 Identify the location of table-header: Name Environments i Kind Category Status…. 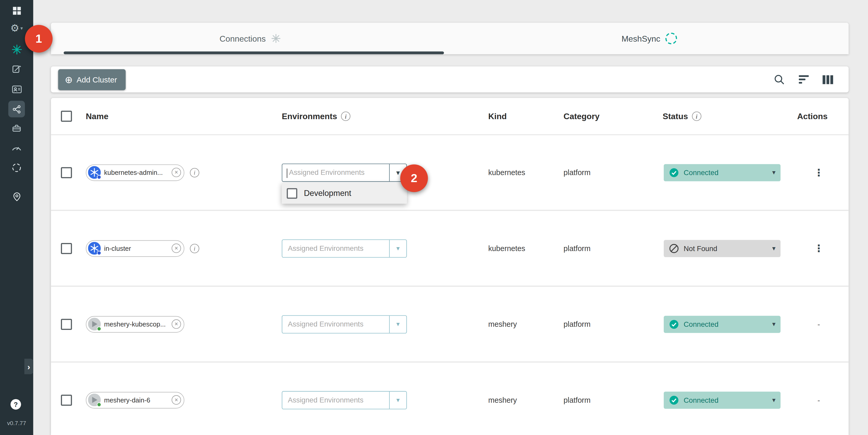
(450, 117).